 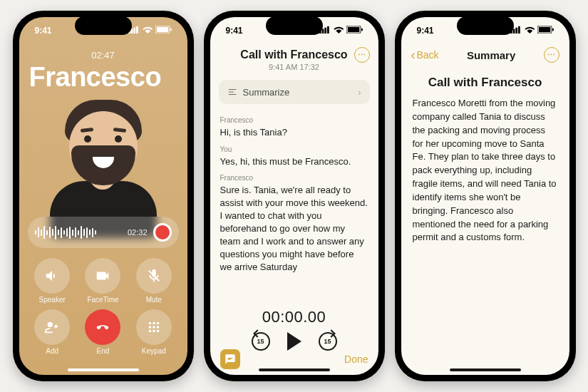 What do you see at coordinates (103, 281) in the screenshot?
I see `facetime-button: FaceTime` at bounding box center [103, 281].